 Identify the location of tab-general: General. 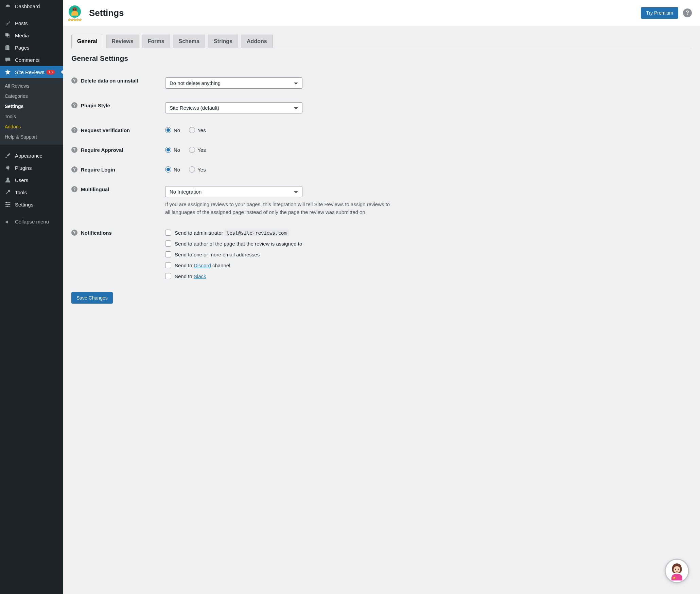
(87, 41).